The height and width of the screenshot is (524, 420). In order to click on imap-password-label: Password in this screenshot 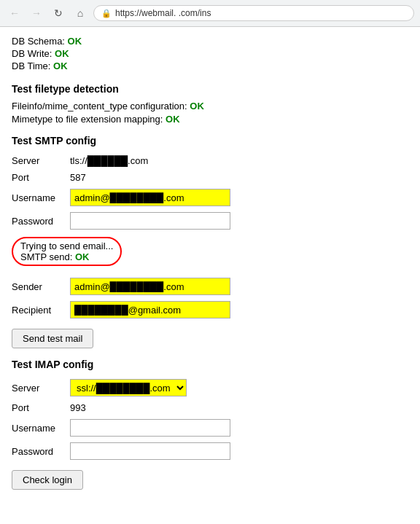, I will do `click(41, 451)`.